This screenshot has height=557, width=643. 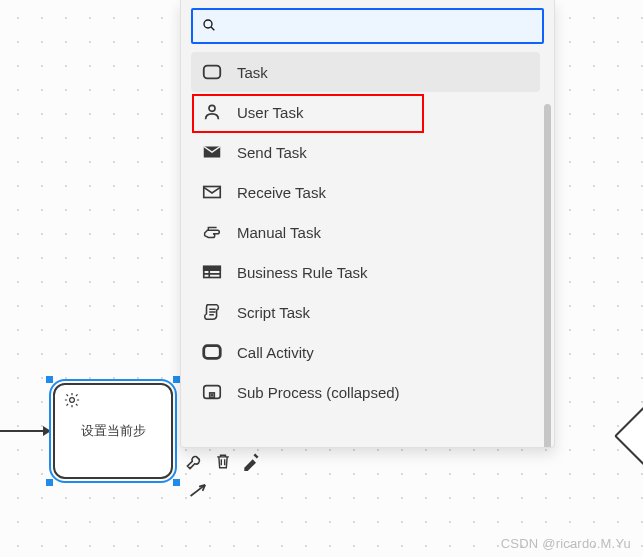 What do you see at coordinates (366, 152) in the screenshot?
I see `palette-item-send-task: Send Task` at bounding box center [366, 152].